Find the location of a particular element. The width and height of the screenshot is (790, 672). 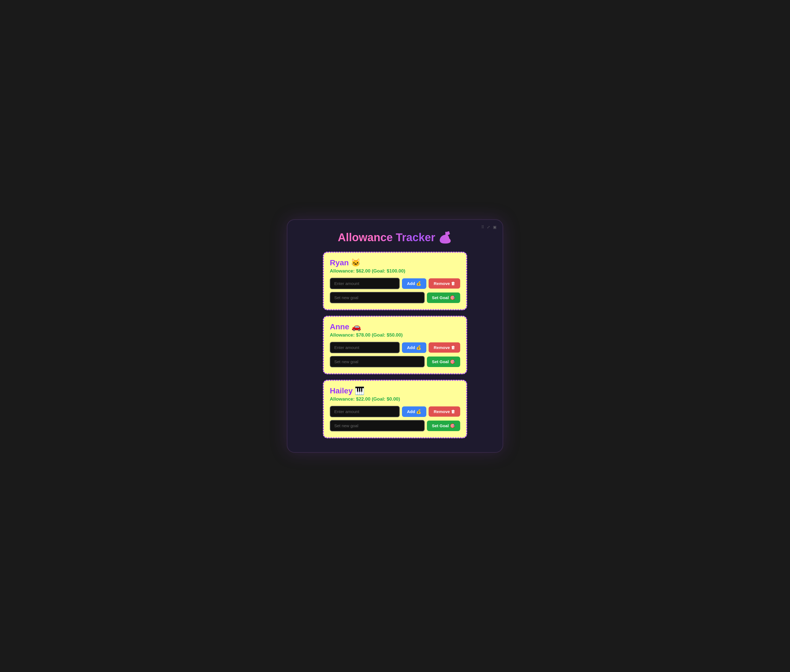

amount-row-hailey: Add 💰 Remove 🗑 is located at coordinates (395, 411).